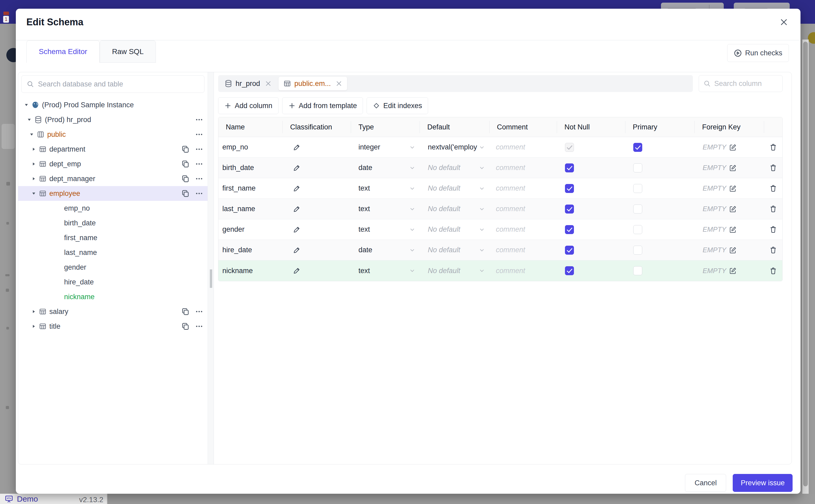 This screenshot has height=504, width=815. Describe the element at coordinates (455, 147) in the screenshot. I see `default-select: nextval('employ` at that location.